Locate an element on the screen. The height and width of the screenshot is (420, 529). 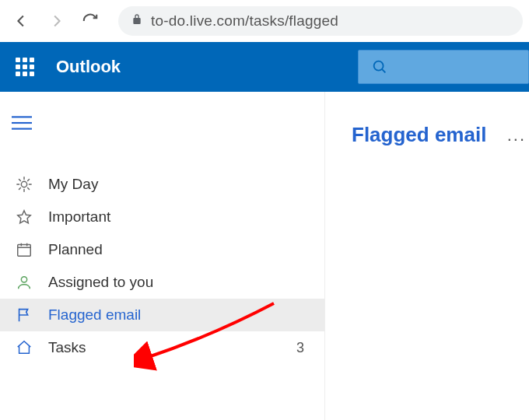
page-title: Flagged email is located at coordinates (419, 135).